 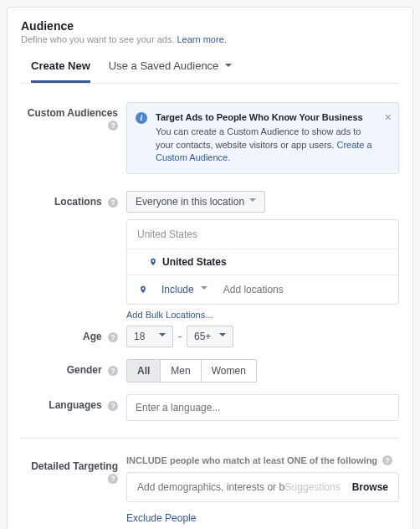 What do you see at coordinates (252, 460) in the screenshot?
I see `include-text: INCLUDE people who match at least ONE of…` at bounding box center [252, 460].